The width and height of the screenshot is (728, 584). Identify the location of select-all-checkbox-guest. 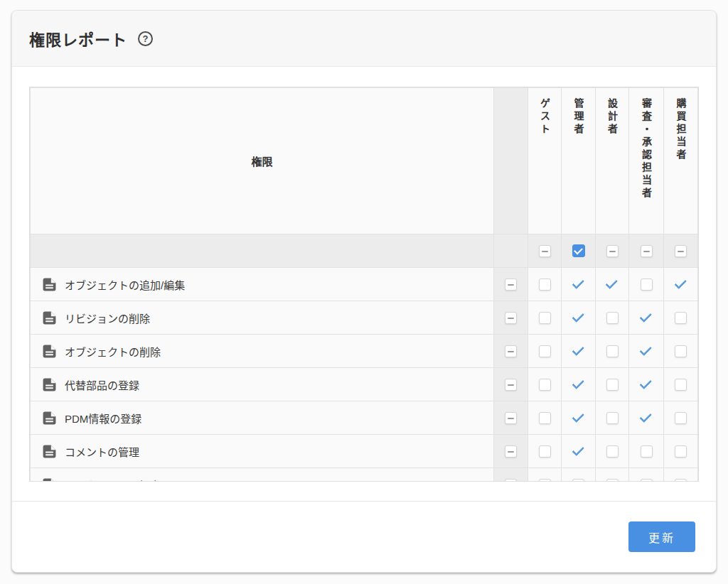
(545, 252).